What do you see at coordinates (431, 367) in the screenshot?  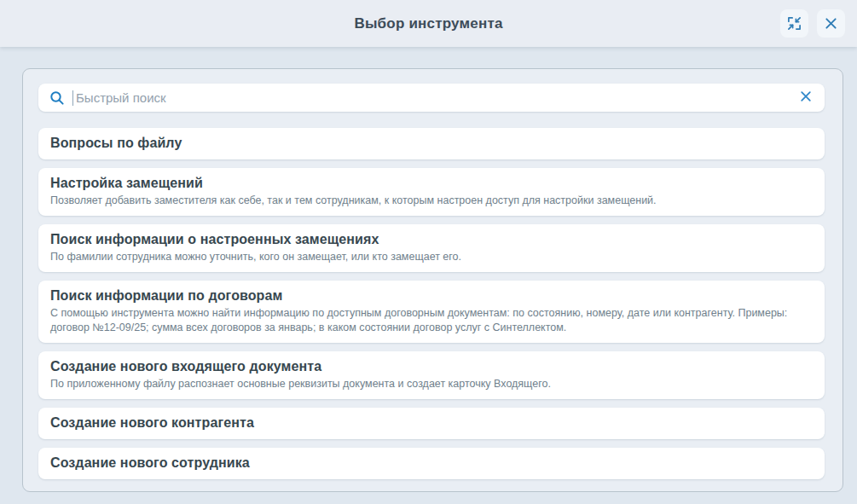 I see `tool-title: Создание нового входящего документа` at bounding box center [431, 367].